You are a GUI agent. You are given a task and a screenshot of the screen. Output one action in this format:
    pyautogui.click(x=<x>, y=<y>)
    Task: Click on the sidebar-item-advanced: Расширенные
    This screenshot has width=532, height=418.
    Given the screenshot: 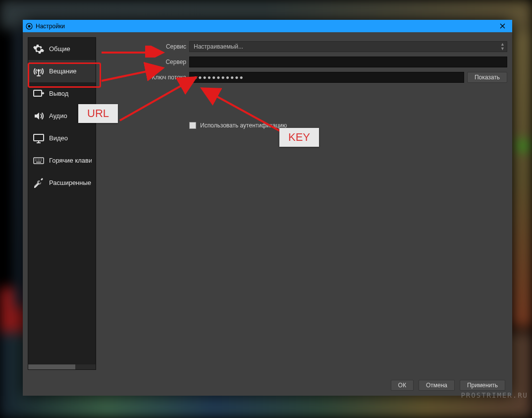 What is the action you would take?
    pyautogui.click(x=62, y=182)
    